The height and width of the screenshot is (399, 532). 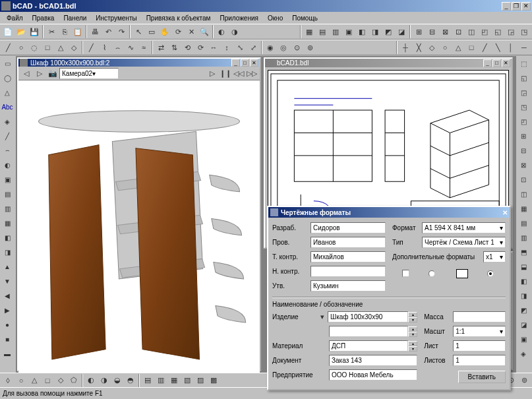 I want to click on rotate-icon: ⟳, so click(x=178, y=32).